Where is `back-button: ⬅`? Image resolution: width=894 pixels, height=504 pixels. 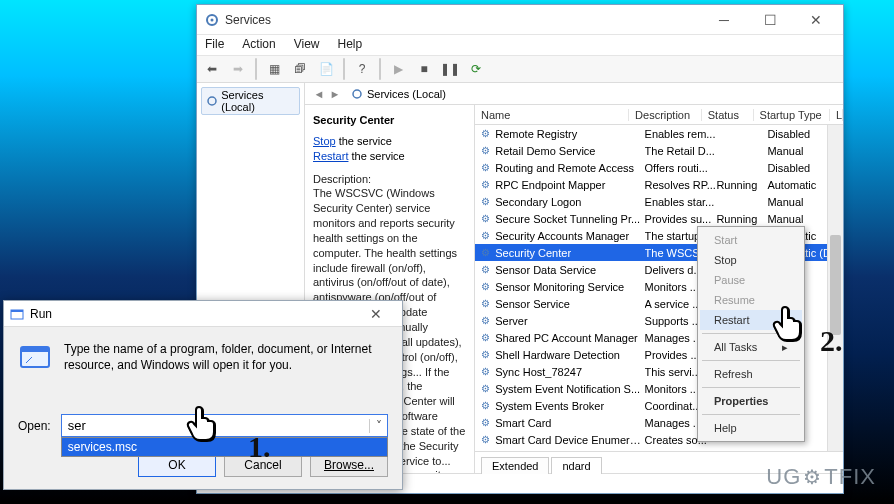
back-button: ⬅ is located at coordinates (212, 69).